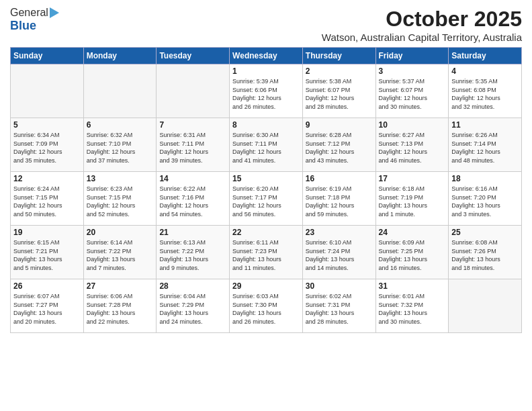  Describe the element at coordinates (266, 253) in the screenshot. I see `calendar-cell: 22Sunrise: 6:11 AM Sunset: 7:23 PM Dayli…` at that location.